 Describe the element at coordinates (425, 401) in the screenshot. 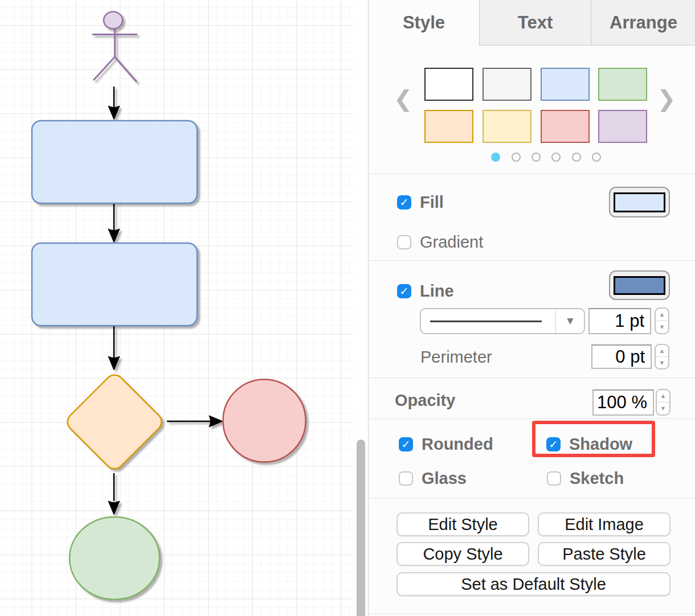

I see `opacity-label: Opacity` at that location.